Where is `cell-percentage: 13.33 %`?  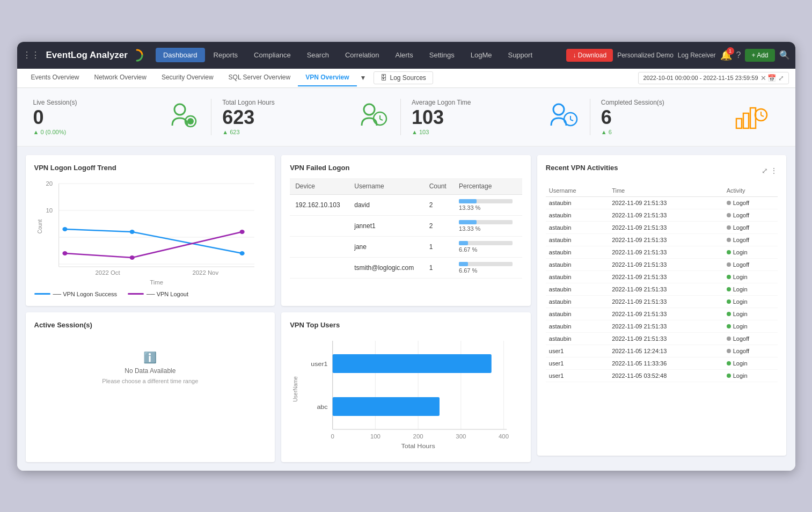 cell-percentage: 13.33 % is located at coordinates (488, 205).